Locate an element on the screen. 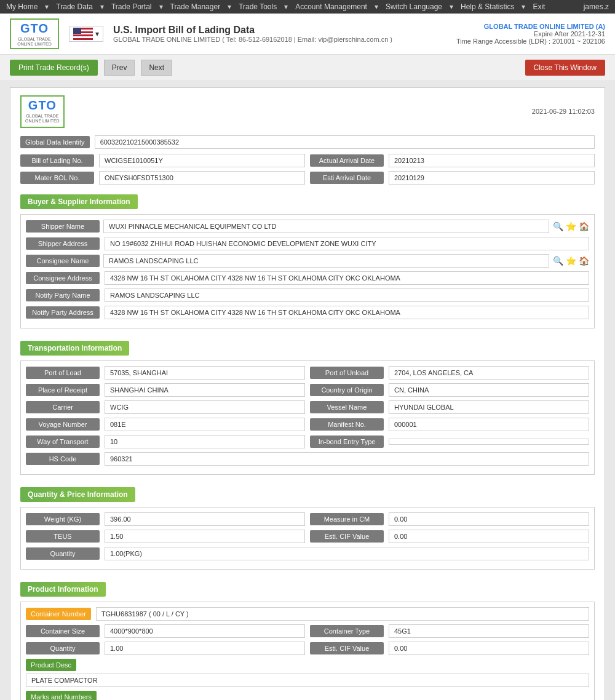 The image size is (615, 700). prev-top-button: Prev is located at coordinates (119, 68).